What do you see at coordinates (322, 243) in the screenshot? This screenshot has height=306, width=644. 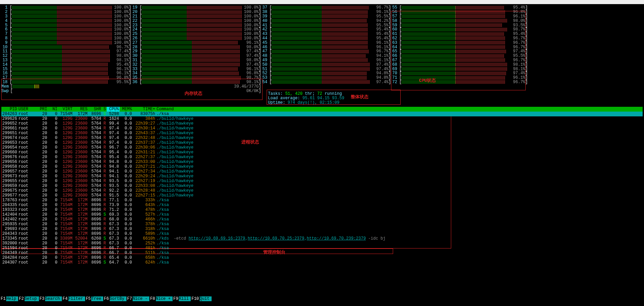 I see `table-row: 392000root2007154M172M8696R67.30.0252h./…` at bounding box center [322, 243].